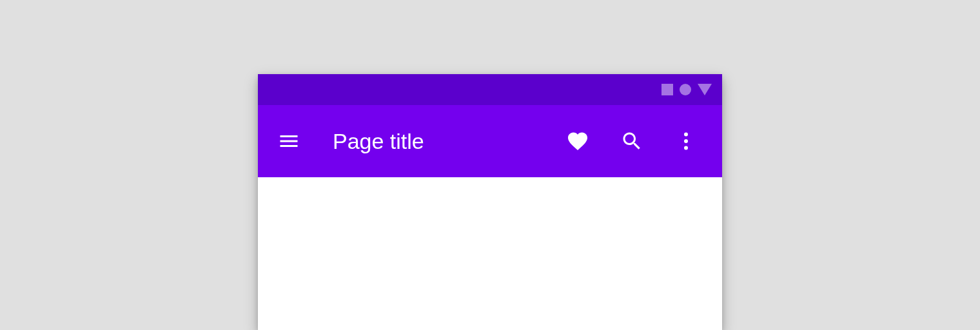 This screenshot has width=980, height=330. What do you see at coordinates (490, 141) in the screenshot?
I see `app-bar: Page title` at bounding box center [490, 141].